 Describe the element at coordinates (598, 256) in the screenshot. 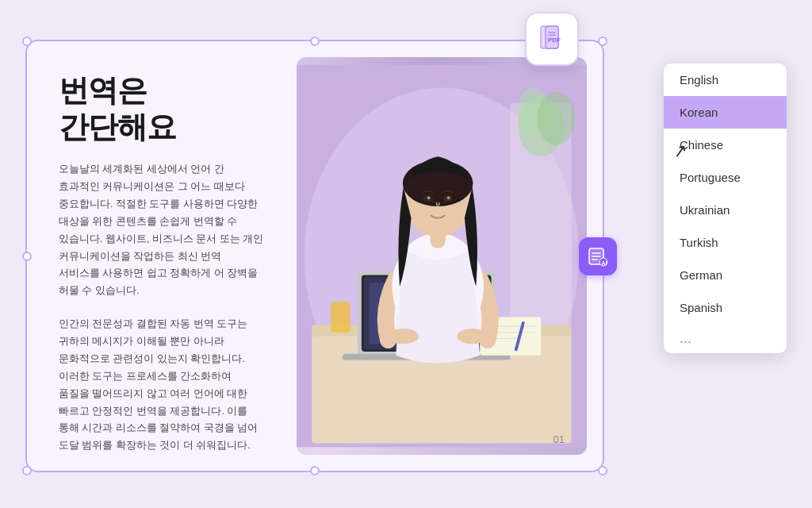

I see `ai-badge-icon: AI` at that location.